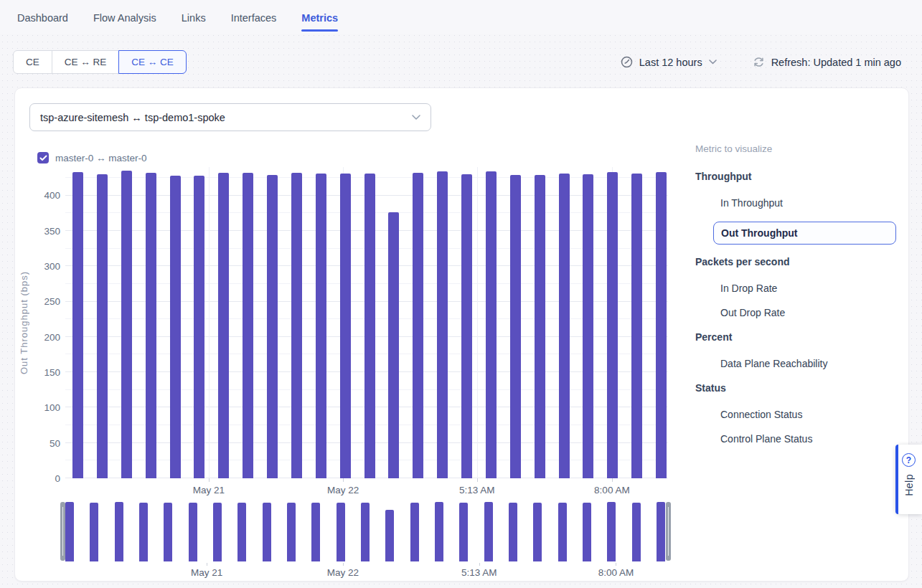  I want to click on metrics-panel-title: Metric to visualize, so click(804, 149).